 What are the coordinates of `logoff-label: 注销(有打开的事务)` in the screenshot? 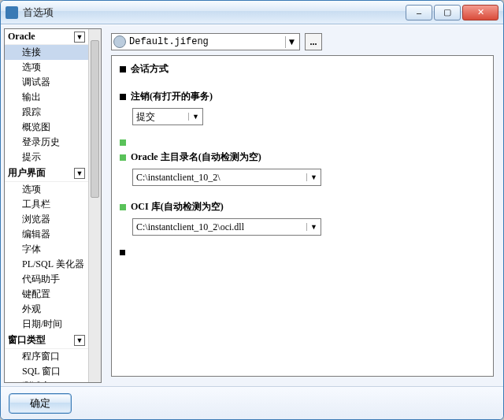 It's located at (172, 96).